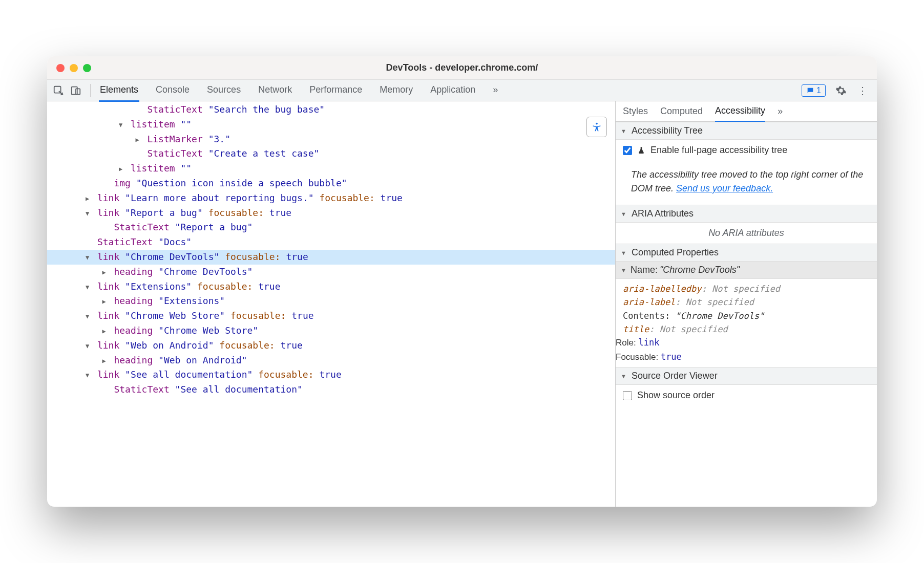  Describe the element at coordinates (331, 169) in the screenshot. I see `tree-row: ▶ listitem ""` at that location.